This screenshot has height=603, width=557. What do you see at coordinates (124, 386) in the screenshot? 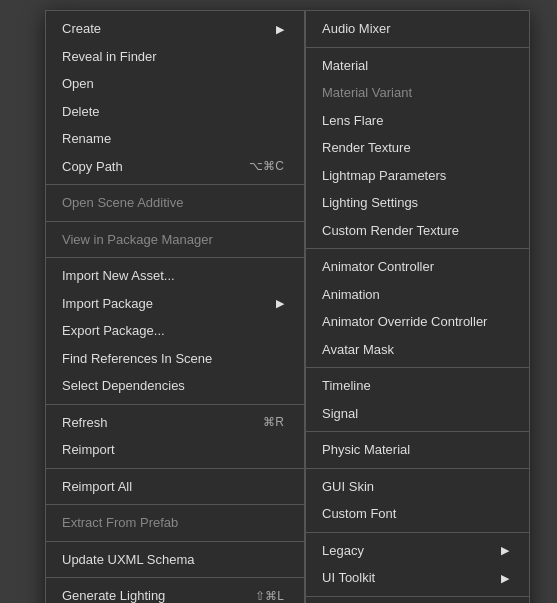
I see `select-dependencies-label: Select Dependencies` at bounding box center [124, 386].